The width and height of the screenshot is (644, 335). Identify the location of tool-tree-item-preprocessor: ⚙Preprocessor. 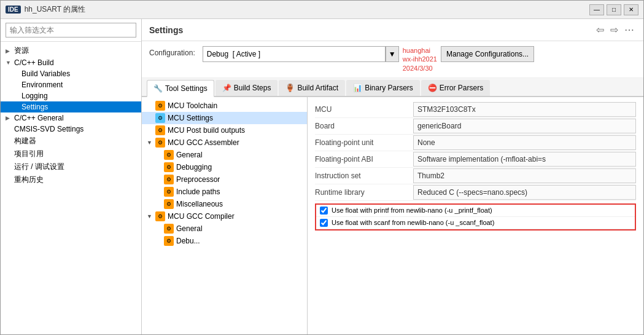
(225, 179).